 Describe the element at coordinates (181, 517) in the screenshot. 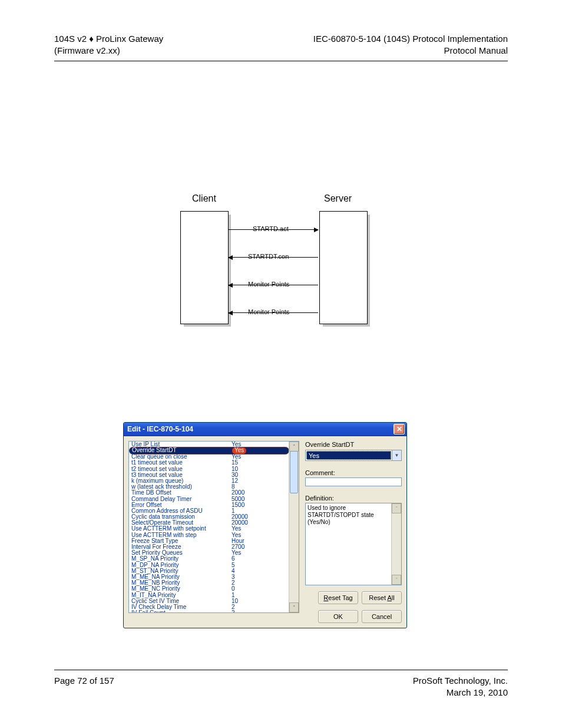

I see `param-name: Cyclic data transmission` at that location.